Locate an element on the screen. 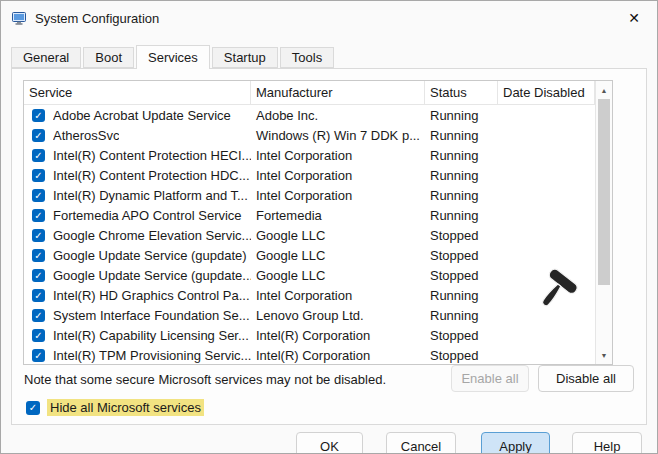 The width and height of the screenshot is (658, 454). service-row: ✓ Intel(R) HD Graphics Control Pa... Int… is located at coordinates (310, 295).